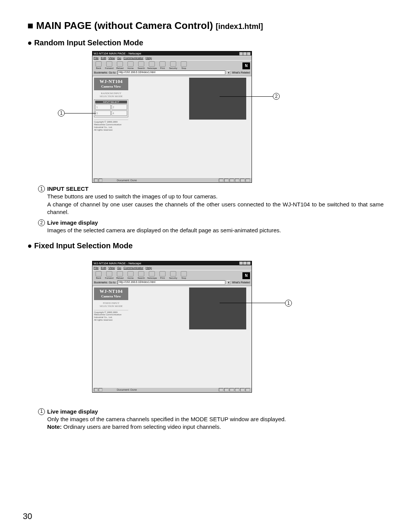  I want to click on page-sidebar: WJ-NT104 Camera View FIXED INPUT SELECTI…, so click(111, 337).